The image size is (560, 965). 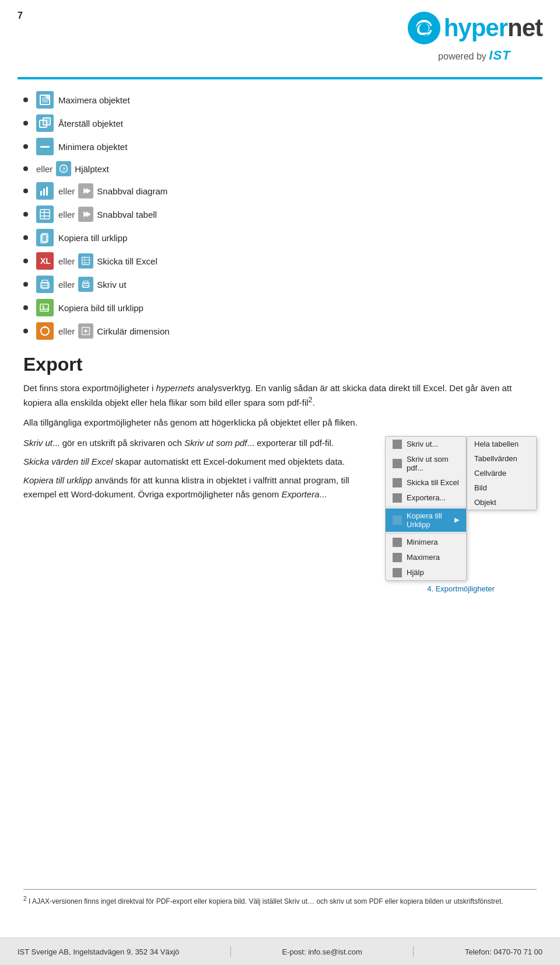 What do you see at coordinates (474, 55) in the screenshot?
I see `powered-by-text: powered by IST` at bounding box center [474, 55].